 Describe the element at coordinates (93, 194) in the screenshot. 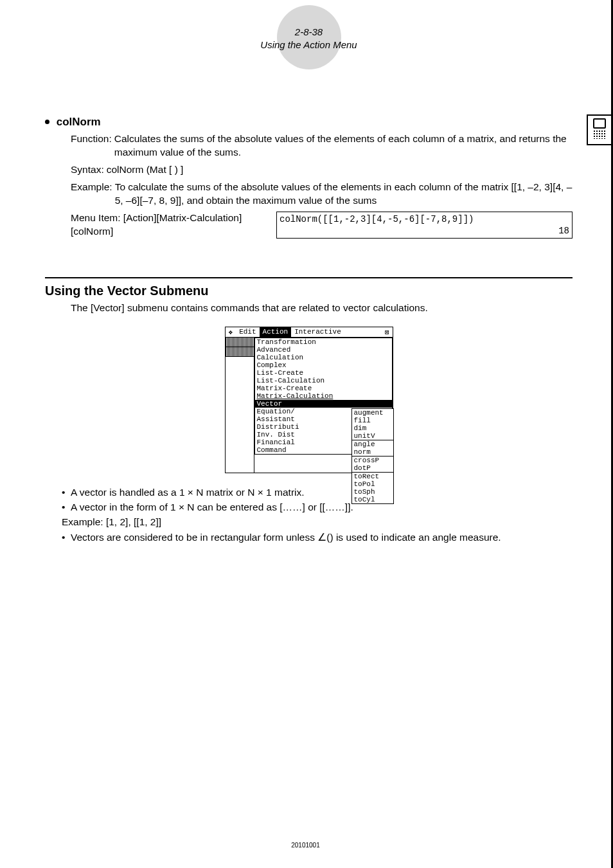

I see `example-label: Example:` at that location.